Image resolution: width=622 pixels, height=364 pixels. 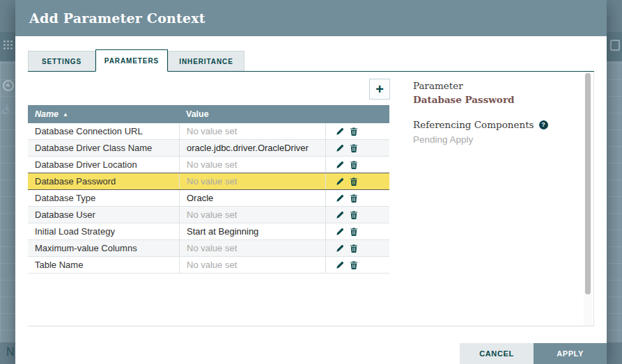 I want to click on table-row: Database Type Oracle, so click(x=209, y=198).